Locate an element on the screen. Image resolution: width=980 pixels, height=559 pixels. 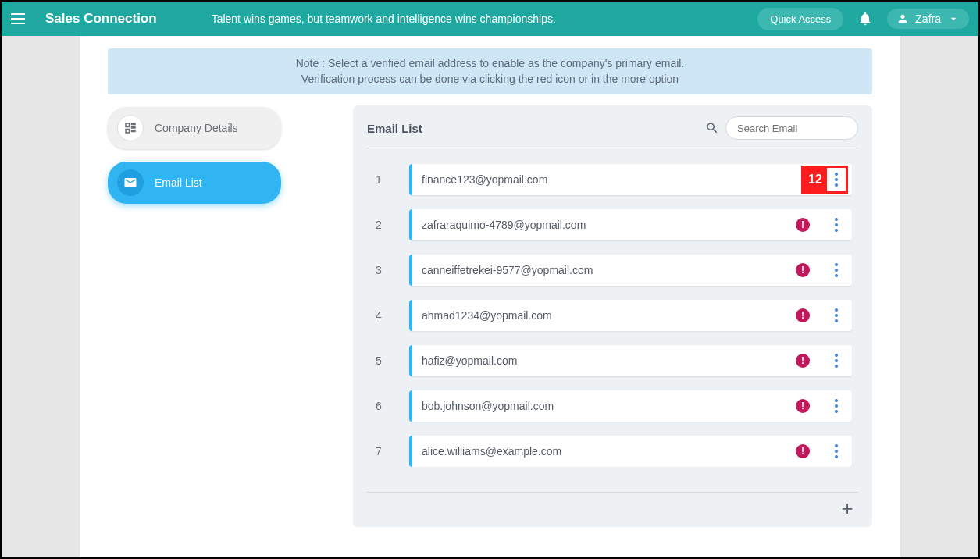
email-address: hafiz@yopmail.com is located at coordinates (609, 361).